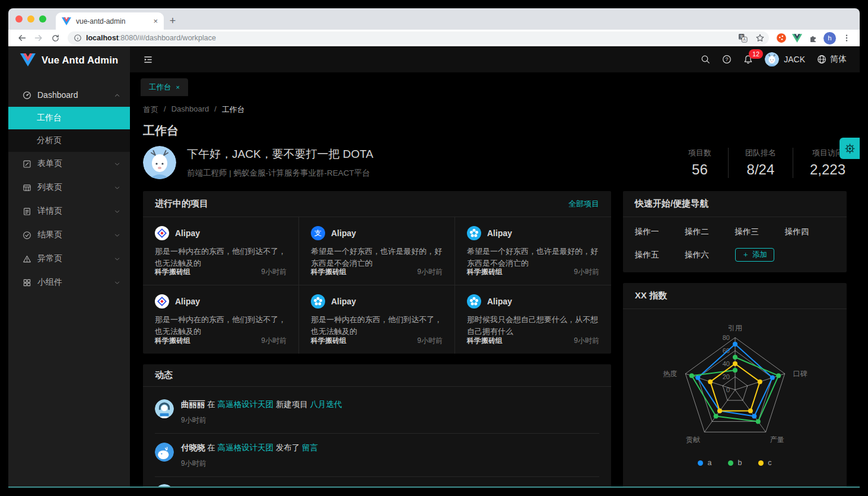  Describe the element at coordinates (760, 38) in the screenshot. I see `bookmark-star-icon` at that location.